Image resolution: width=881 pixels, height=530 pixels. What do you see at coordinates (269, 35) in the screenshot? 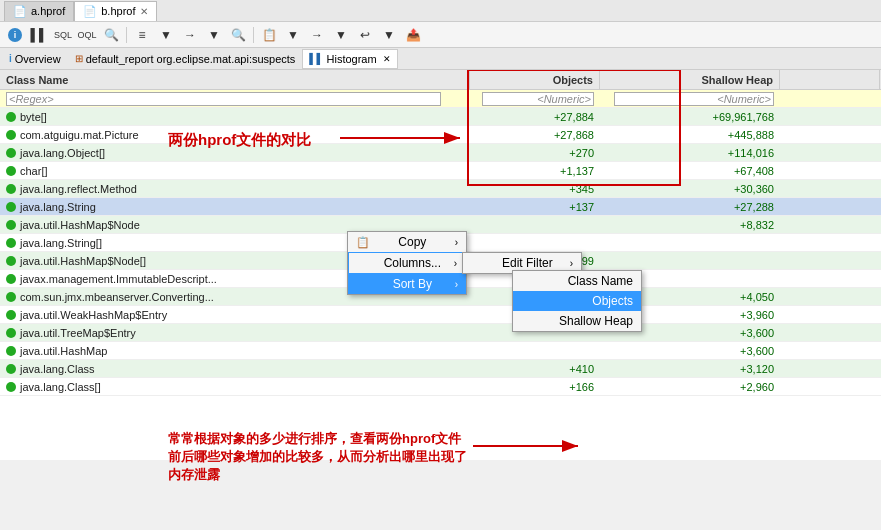
I see `copy-button: 📋` at bounding box center [269, 35].